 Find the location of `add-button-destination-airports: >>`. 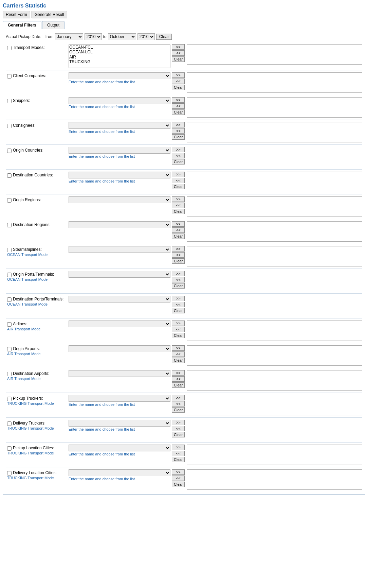

add-button-destination-airports: >> is located at coordinates (178, 373).